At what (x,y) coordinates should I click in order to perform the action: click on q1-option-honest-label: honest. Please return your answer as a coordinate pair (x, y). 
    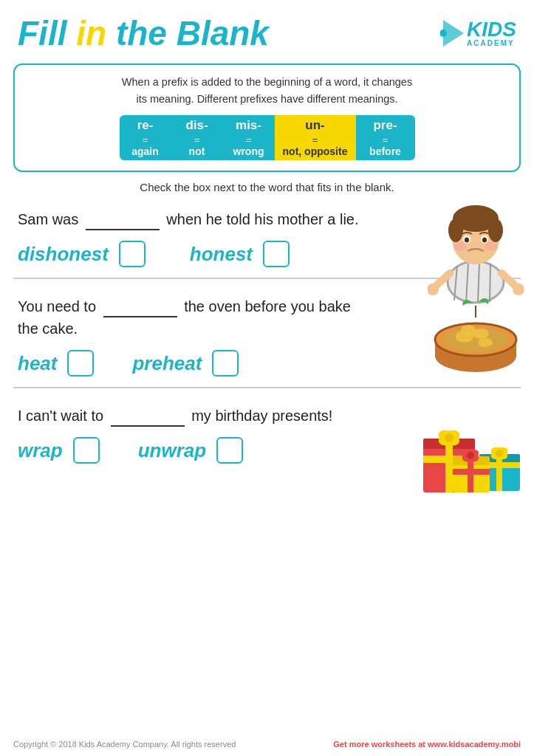
    Looking at the image, I should click on (222, 254).